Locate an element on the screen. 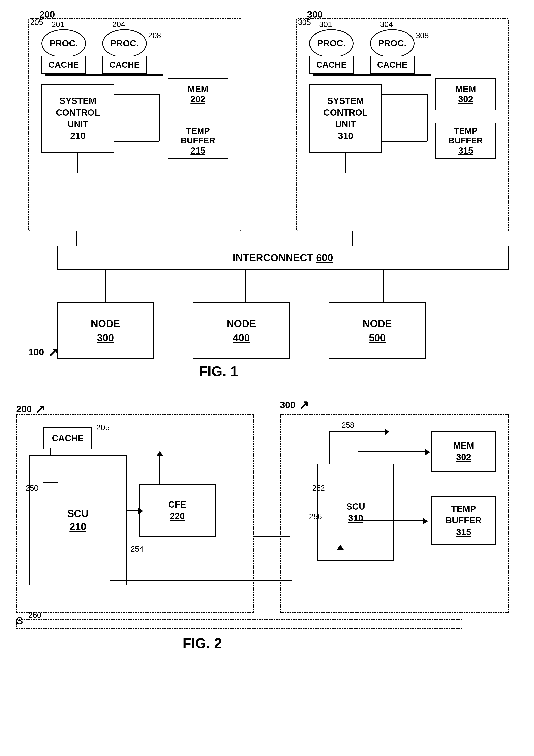 The image size is (534, 756). fig2-line-cfe-up is located at coordinates (159, 470).